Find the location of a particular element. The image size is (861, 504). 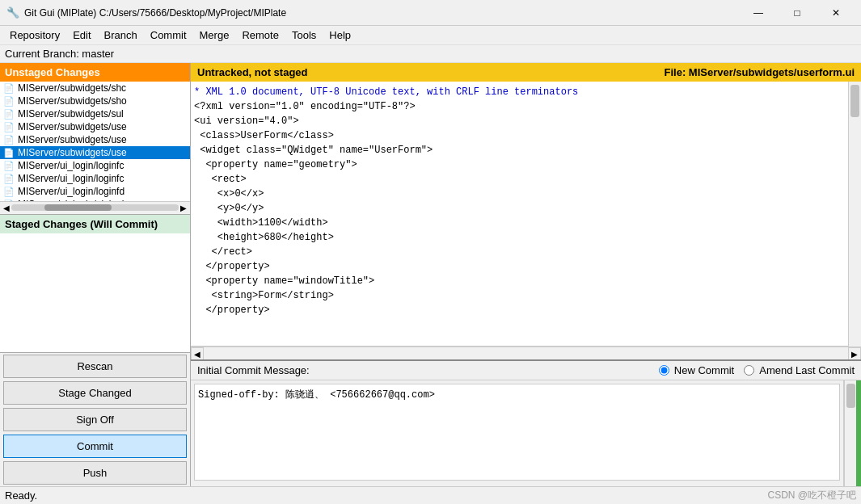

menu-repository: Repository is located at coordinates (35, 36).